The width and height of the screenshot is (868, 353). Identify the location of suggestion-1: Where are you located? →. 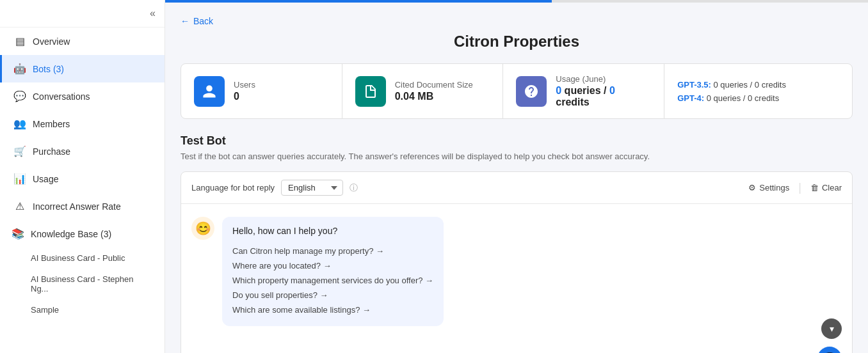
(333, 266).